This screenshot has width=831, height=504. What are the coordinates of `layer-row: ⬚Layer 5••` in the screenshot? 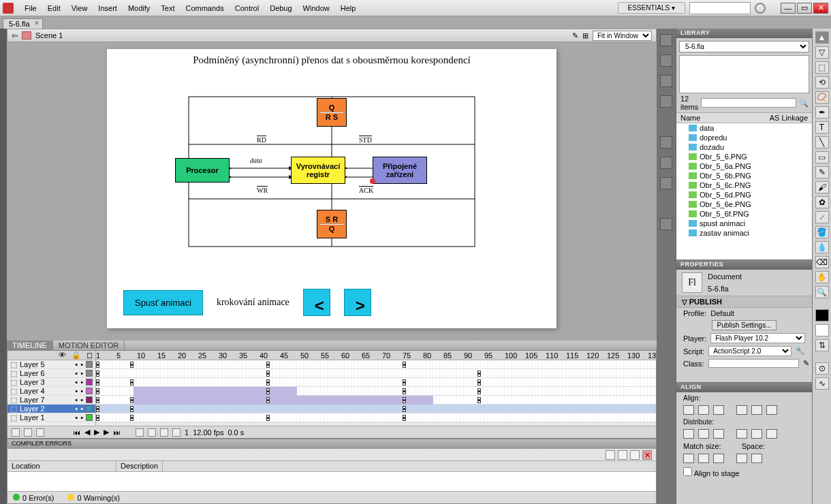 It's located at (52, 365).